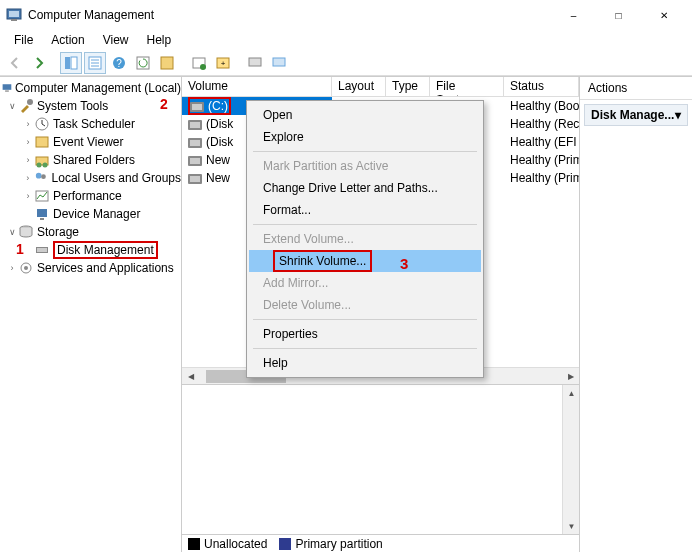 Image resolution: width=692 pixels, height=552 pixels. Describe the element at coordinates (90, 268) in the screenshot. I see `tree-services-apps: › Services and Applications` at that location.